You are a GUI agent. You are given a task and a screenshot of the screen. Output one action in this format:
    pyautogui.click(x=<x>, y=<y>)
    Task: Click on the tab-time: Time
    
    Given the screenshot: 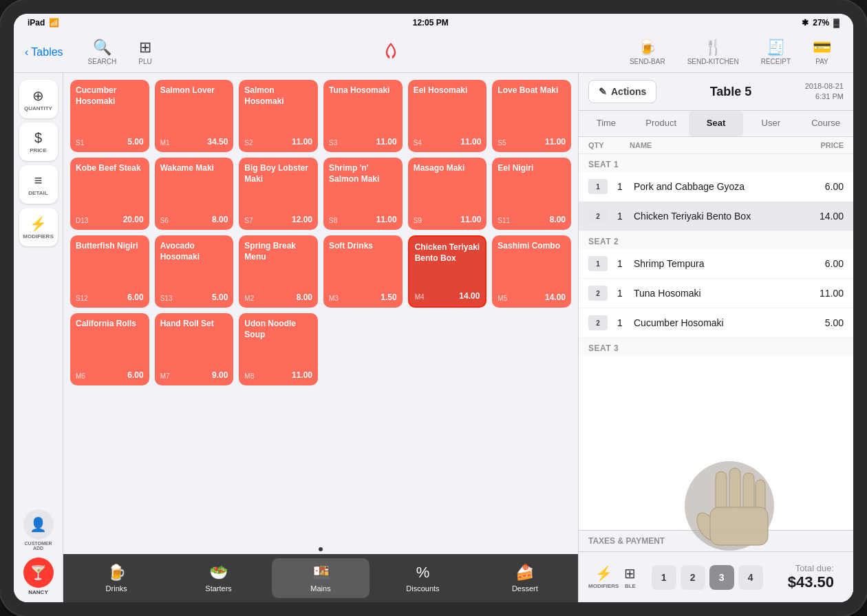 What is the action you would take?
    pyautogui.click(x=606, y=124)
    